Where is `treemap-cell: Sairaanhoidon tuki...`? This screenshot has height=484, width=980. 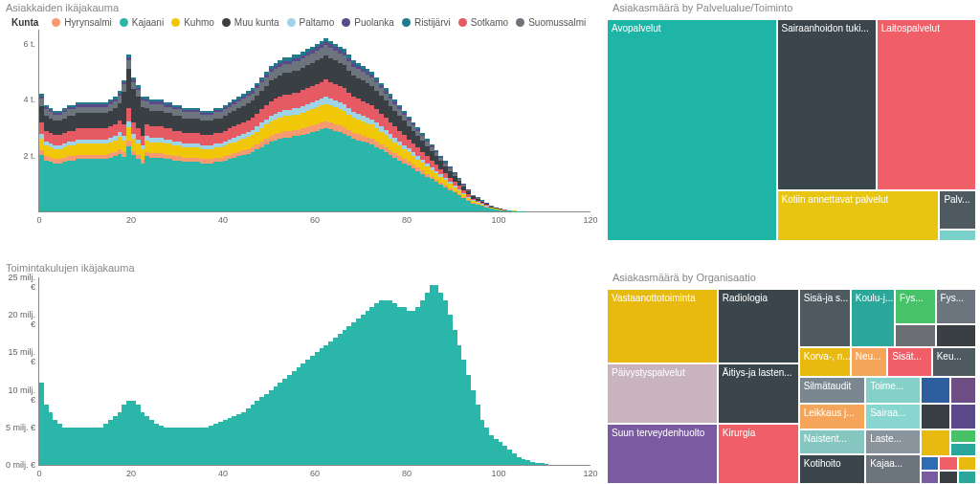
treemap-cell: Sairaanhoidon tuki... is located at coordinates (827, 105).